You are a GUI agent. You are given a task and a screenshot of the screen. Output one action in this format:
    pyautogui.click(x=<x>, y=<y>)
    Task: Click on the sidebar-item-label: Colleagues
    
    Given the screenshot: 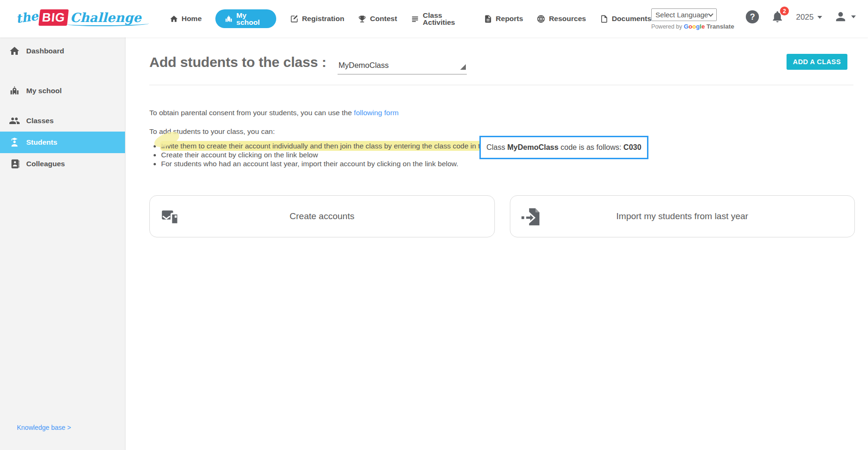 What is the action you would take?
    pyautogui.click(x=46, y=164)
    